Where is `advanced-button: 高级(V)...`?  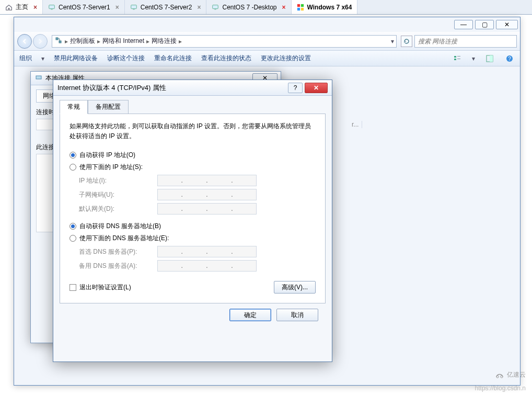 advanced-button: 高级(V)... is located at coordinates (295, 287).